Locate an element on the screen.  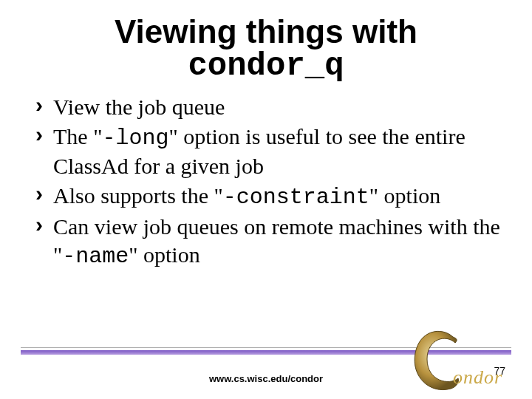
bullet-text: The "-long" option is useful to see the … is located at coordinates (278, 151).